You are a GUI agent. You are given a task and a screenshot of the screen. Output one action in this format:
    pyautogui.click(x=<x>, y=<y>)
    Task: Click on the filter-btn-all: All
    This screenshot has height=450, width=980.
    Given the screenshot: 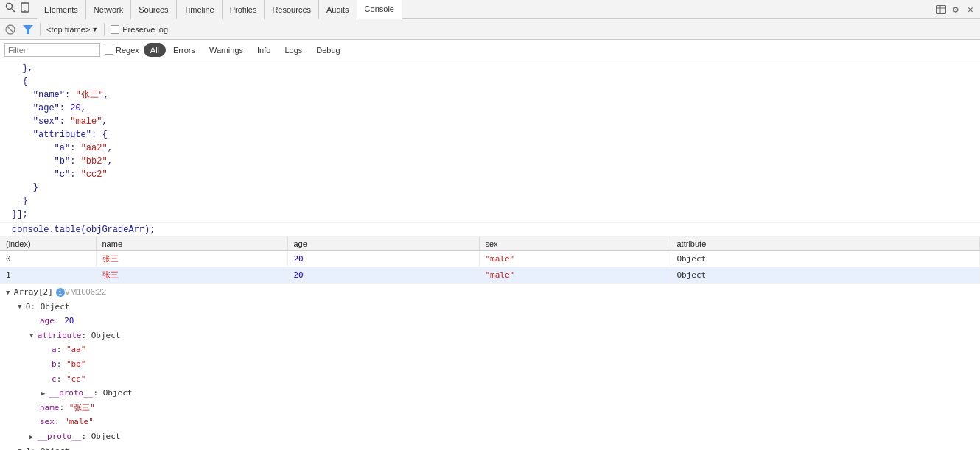 What is the action you would take?
    pyautogui.click(x=155, y=50)
    